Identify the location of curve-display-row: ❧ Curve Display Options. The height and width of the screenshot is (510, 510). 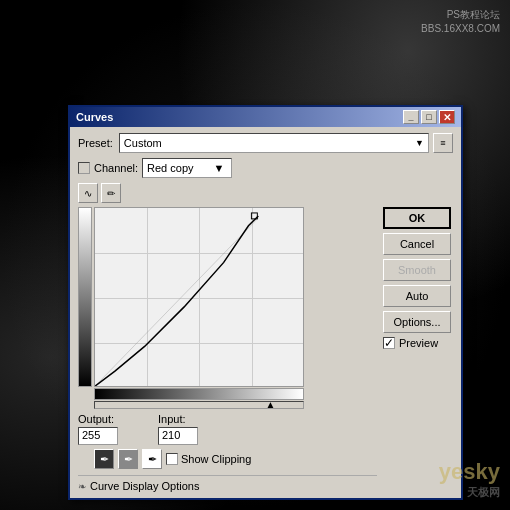
(228, 484).